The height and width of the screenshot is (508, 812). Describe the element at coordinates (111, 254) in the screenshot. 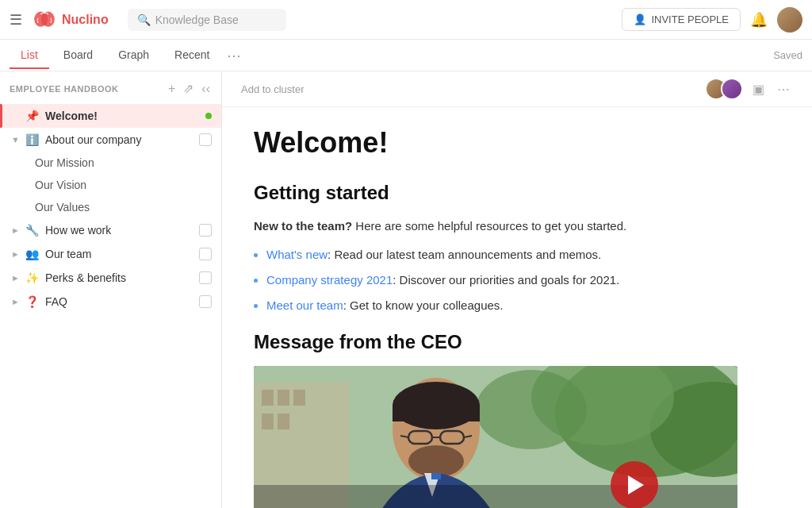

I see `sidebar-item-team: ► 👥 Our team` at that location.